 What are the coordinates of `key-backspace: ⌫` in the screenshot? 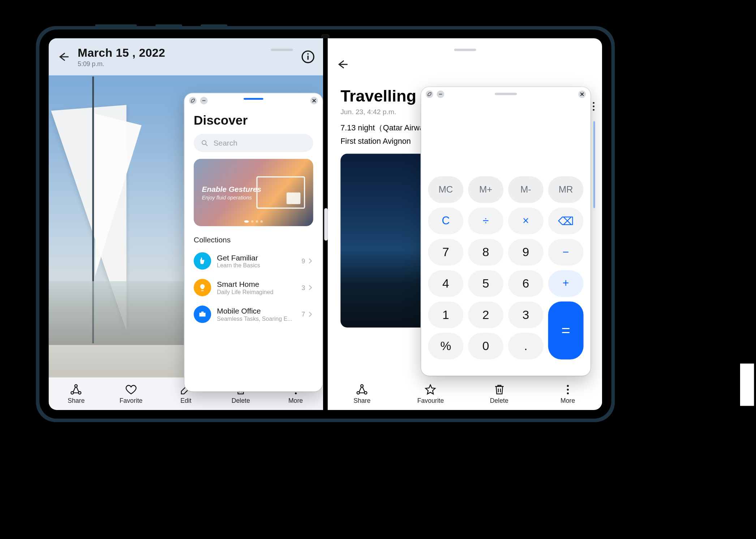 It's located at (566, 221).